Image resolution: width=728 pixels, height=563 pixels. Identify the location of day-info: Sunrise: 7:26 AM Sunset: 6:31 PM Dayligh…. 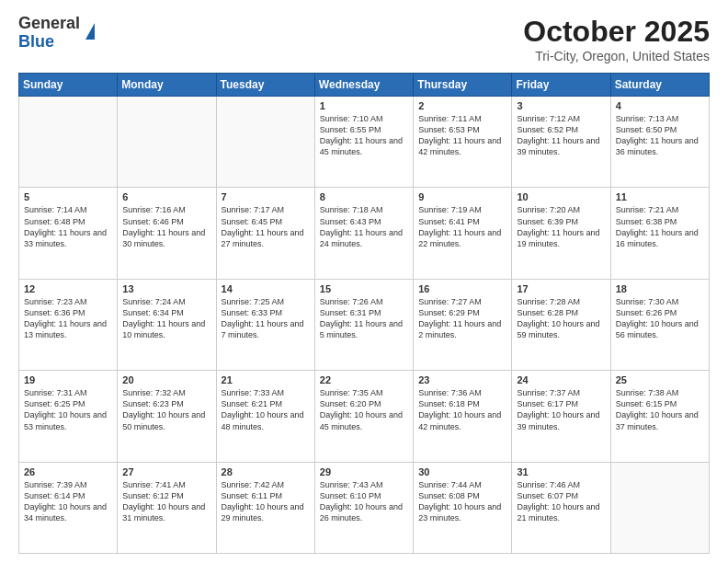
(364, 318).